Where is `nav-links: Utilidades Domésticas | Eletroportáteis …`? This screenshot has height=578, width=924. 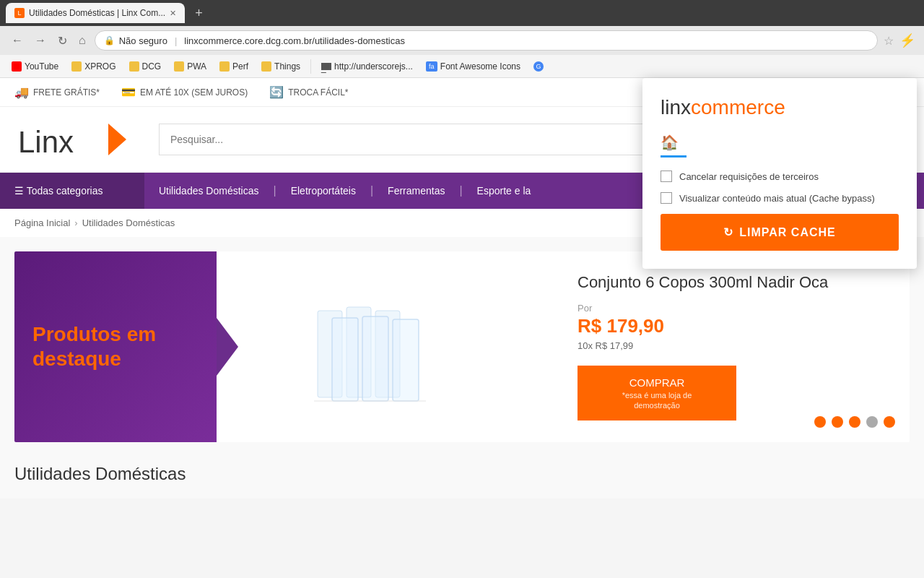 nav-links: Utilidades Domésticas | Eletroportáteis … is located at coordinates (345, 191).